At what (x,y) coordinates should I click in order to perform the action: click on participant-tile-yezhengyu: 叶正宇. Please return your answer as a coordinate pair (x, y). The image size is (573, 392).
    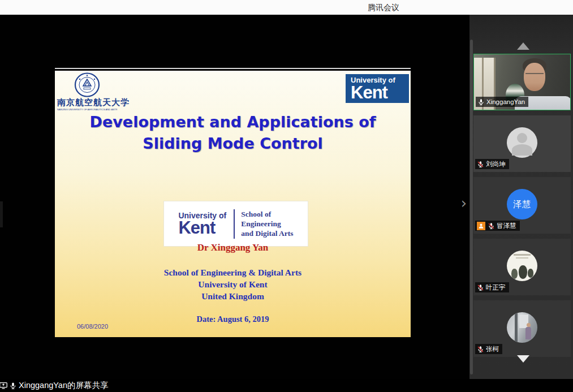
    Looking at the image, I should click on (522, 267).